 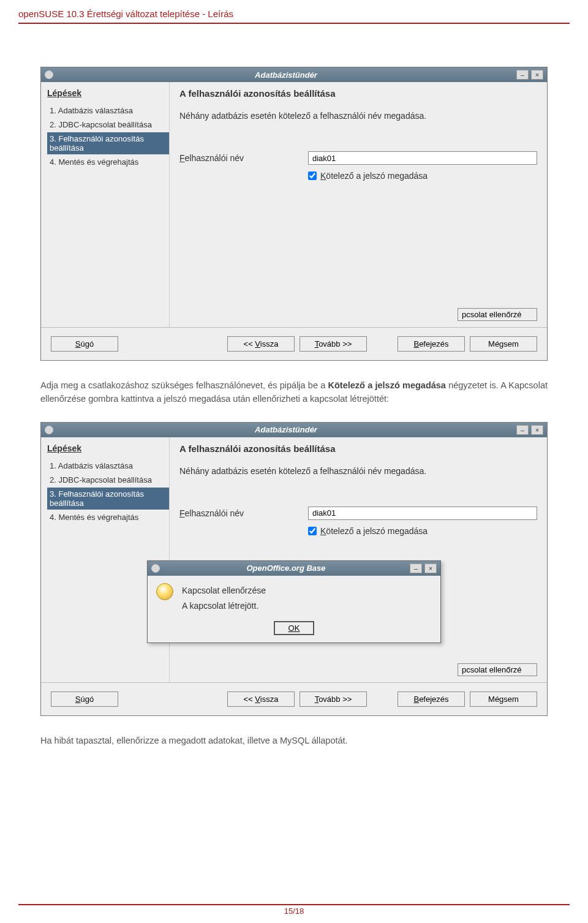 What do you see at coordinates (312, 176) in the screenshot?
I see `password-required-checkbox` at bounding box center [312, 176].